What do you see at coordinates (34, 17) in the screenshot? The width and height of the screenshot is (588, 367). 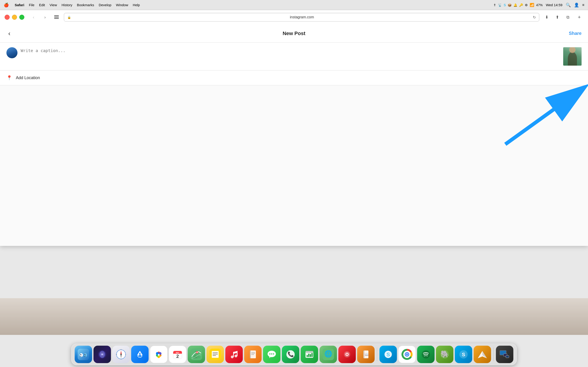 I see `back-button: ‹` at bounding box center [34, 17].